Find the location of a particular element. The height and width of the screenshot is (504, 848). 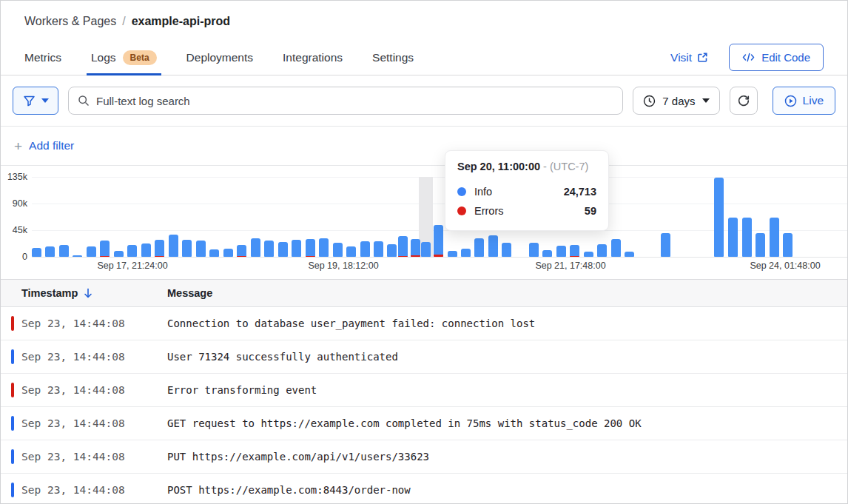

tooltip-series-row: Info24,713 is located at coordinates (527, 192).